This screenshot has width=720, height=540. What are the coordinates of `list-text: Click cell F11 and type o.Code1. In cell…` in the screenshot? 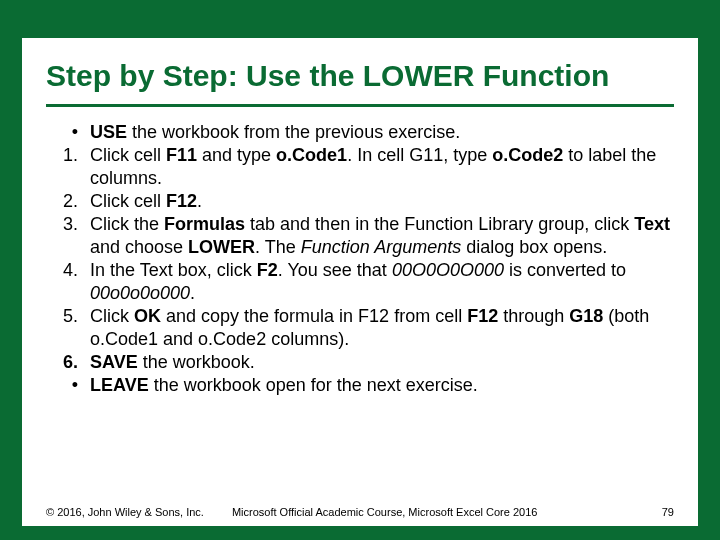 It's located at (382, 167).